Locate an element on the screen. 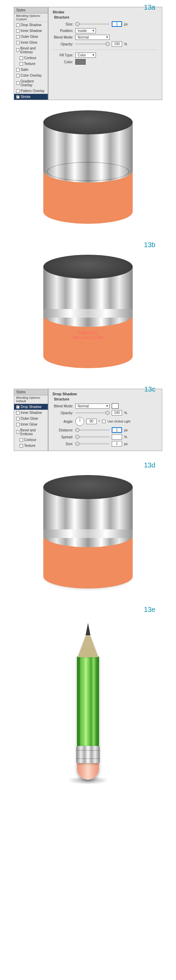  spread-input is located at coordinates (117, 437).